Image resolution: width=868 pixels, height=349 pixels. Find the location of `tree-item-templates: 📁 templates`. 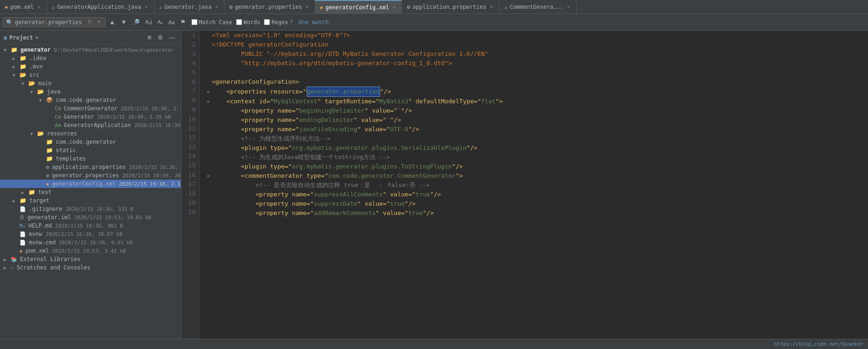

tree-item-templates: 📁 templates is located at coordinates (90, 159).